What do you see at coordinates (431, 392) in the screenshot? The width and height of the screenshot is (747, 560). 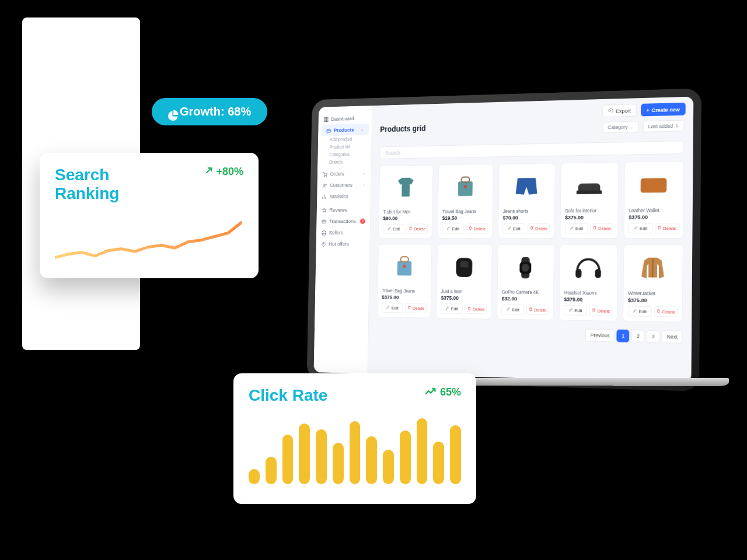 I see `trend-up-icon` at bounding box center [431, 392].